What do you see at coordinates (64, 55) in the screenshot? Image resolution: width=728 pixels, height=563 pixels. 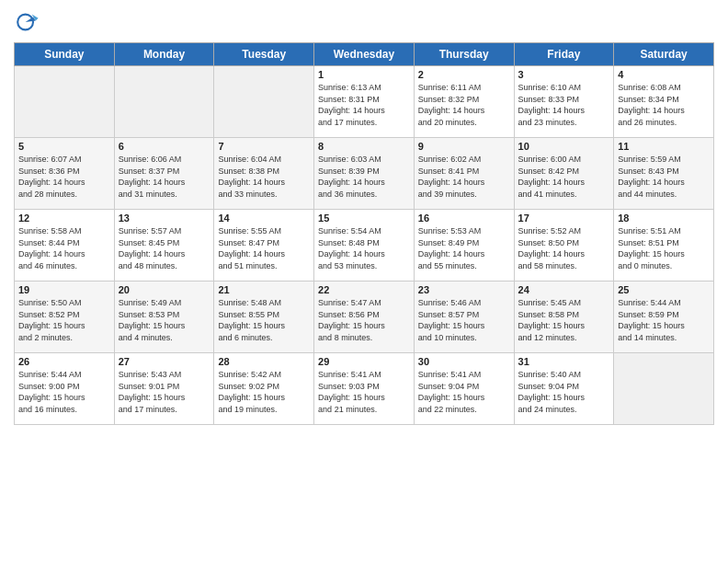 I see `column-header-sunday: Sunday` at bounding box center [64, 55].